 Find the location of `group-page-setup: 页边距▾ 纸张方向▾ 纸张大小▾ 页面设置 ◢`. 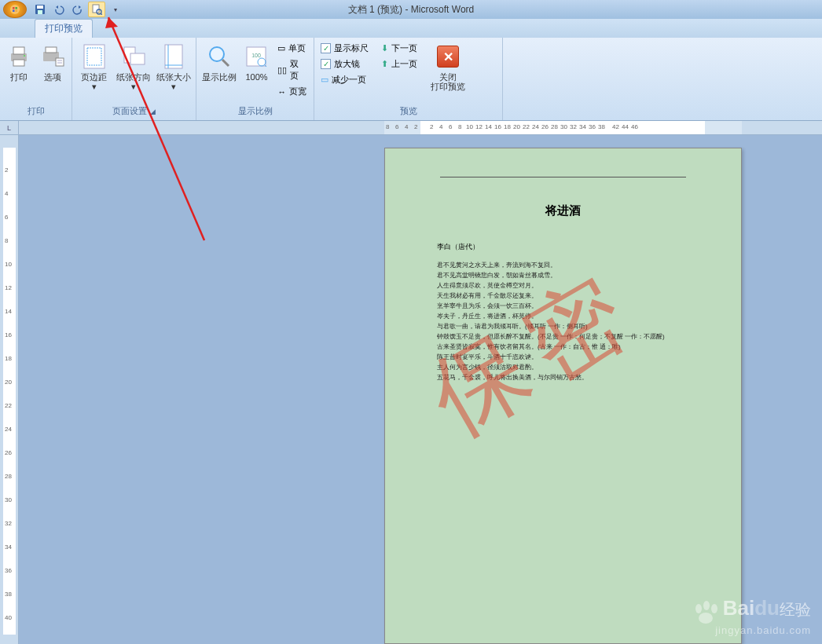

group-page-setup: 页边距▾ 纸张方向▾ 纸张大小▾ 页面设置 ◢ is located at coordinates (134, 79).